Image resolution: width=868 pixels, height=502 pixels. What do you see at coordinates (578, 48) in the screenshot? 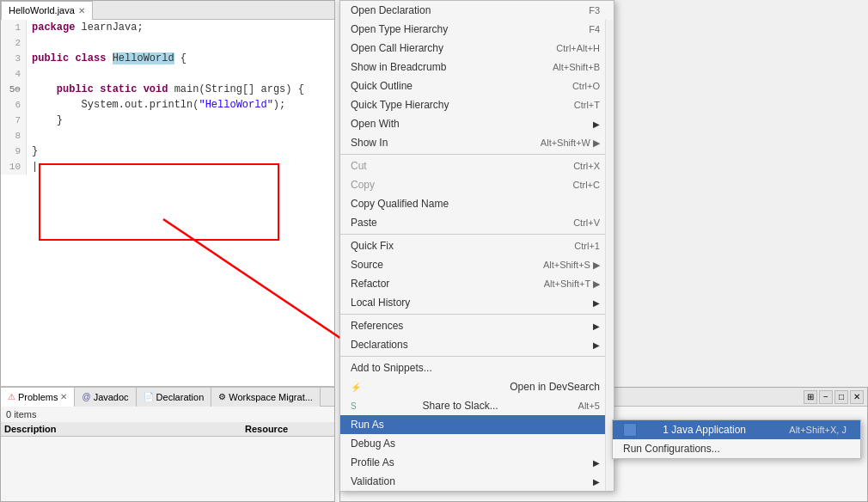
I see `shortcut-label: Ctrl+Alt+H` at bounding box center [578, 48].